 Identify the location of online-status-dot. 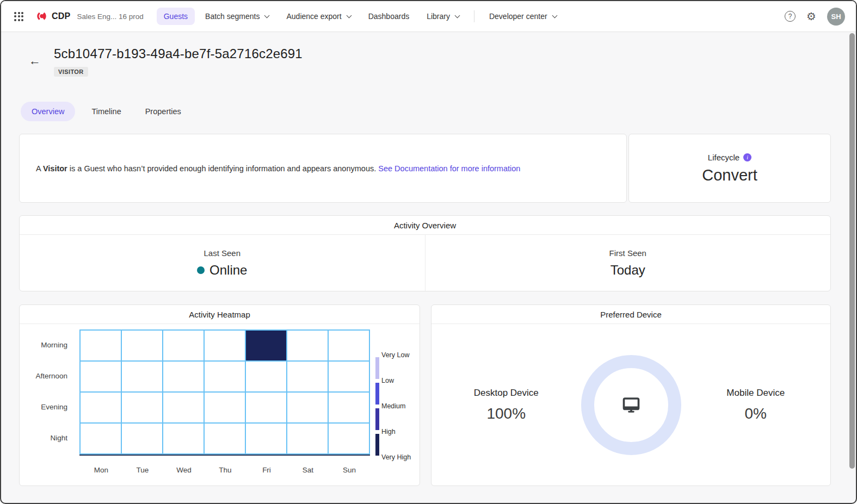
(201, 270).